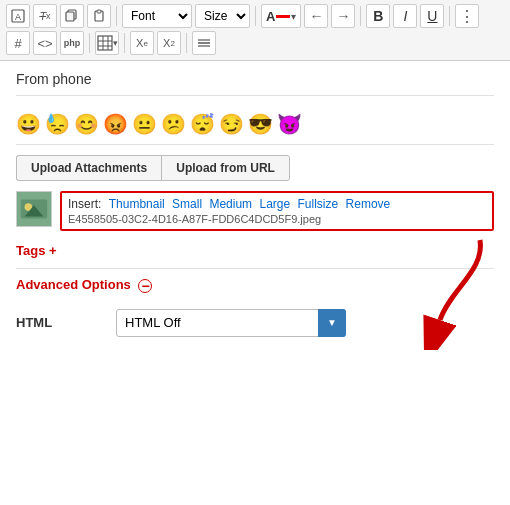 This screenshot has height=505, width=510. Describe the element at coordinates (18, 43) in the screenshot. I see `hashtag-btn: #` at that location.